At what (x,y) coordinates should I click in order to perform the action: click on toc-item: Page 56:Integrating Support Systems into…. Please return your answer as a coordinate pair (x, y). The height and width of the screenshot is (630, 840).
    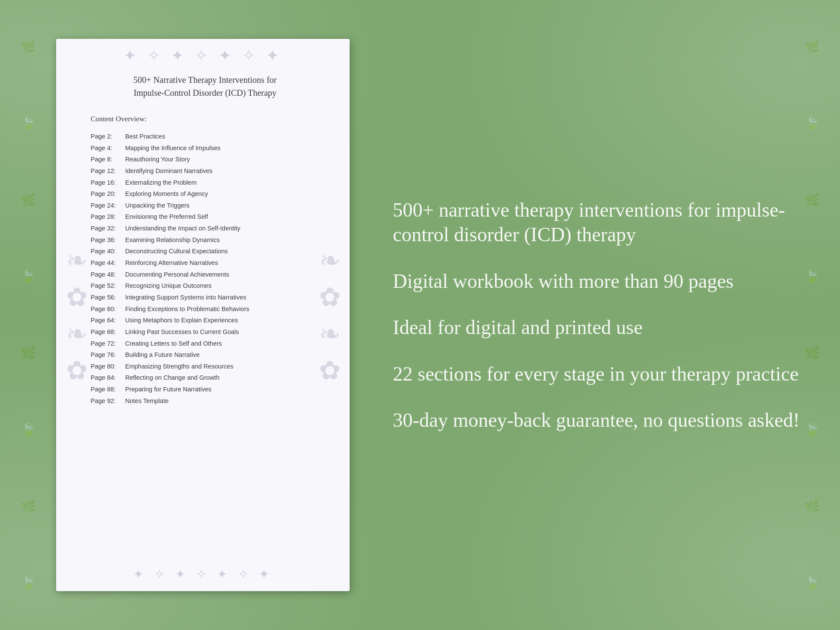
    Looking at the image, I should click on (205, 298).